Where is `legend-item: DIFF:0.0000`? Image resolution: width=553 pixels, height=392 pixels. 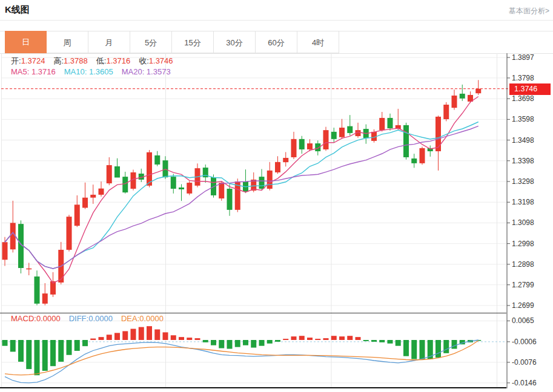
legend-item: DIFF:0.0000 is located at coordinates (91, 318).